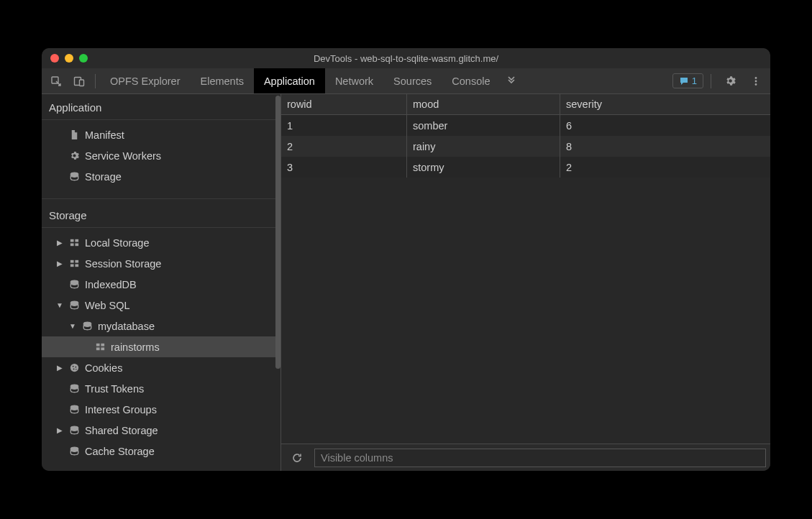 Image resolution: width=812 pixels, height=519 pixels. I want to click on sidebar-item-label: Session Storage, so click(123, 264).